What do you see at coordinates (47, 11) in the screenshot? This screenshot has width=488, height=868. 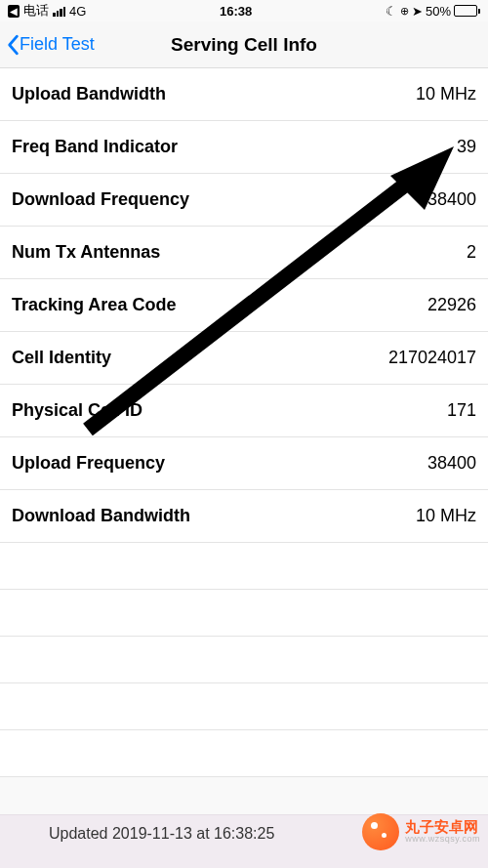 I see `status-left: ◀ 电话 4G` at bounding box center [47, 11].